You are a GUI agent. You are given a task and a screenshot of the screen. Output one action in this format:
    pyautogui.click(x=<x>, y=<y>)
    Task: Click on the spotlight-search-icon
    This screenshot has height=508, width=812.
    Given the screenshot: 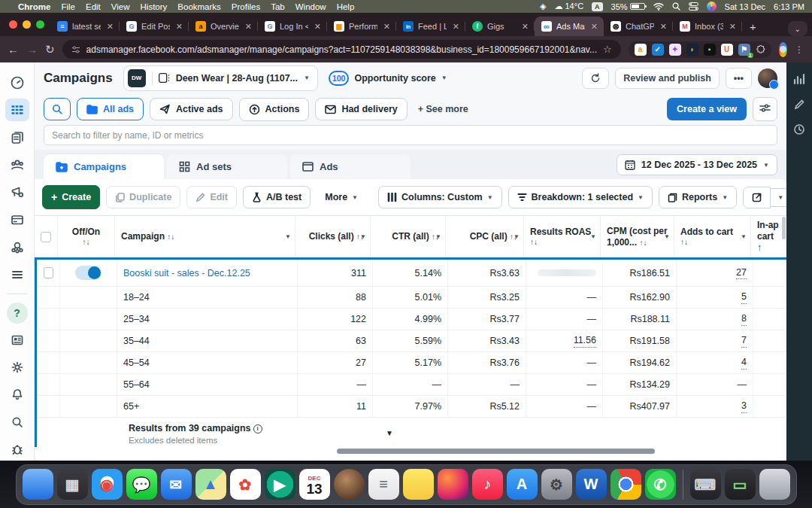 What is the action you would take?
    pyautogui.click(x=677, y=6)
    